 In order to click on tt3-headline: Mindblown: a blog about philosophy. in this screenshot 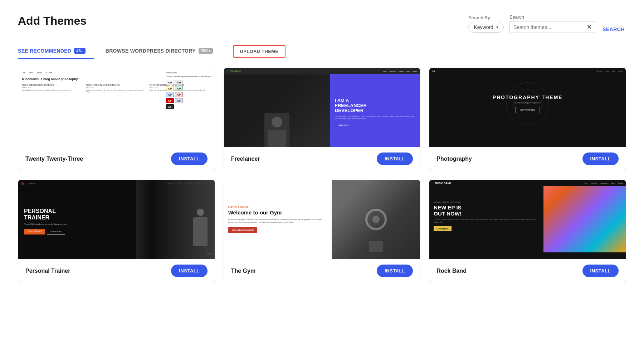, I will do `click(74, 79)`.